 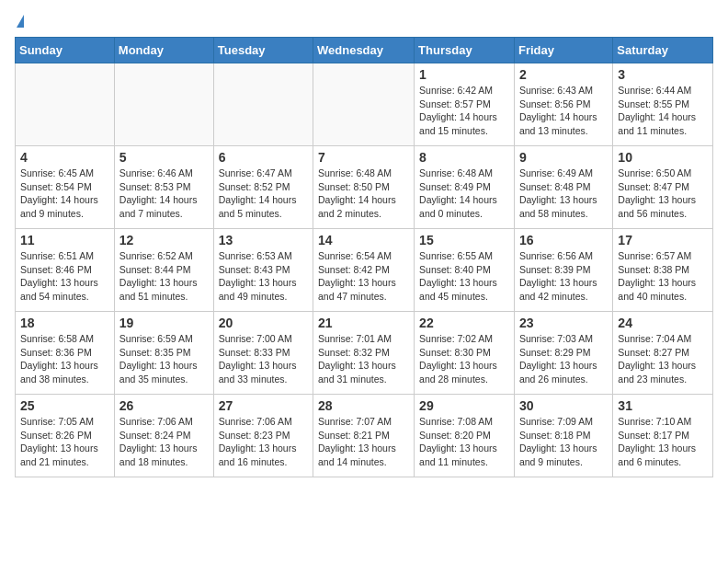 I want to click on calendar-week-3: 11Sunrise: 6:51 AM Sunset: 8:46 PM Dayli…, so click(x=364, y=270).